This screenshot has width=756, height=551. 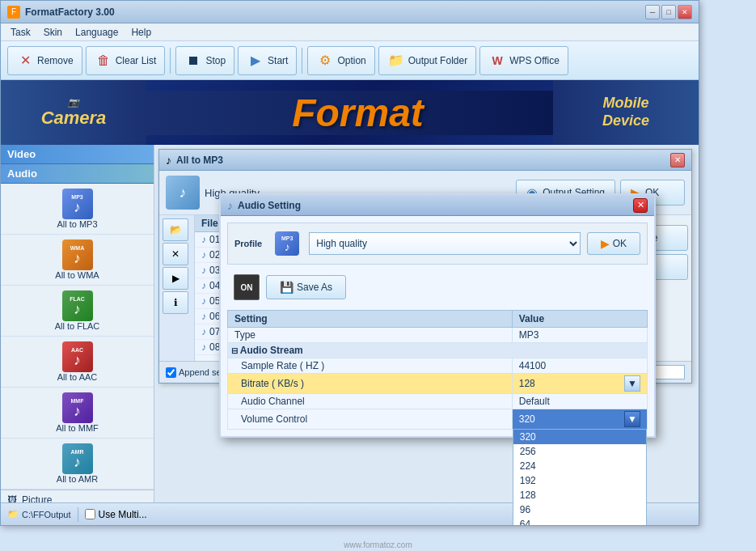 I want to click on flac-icon: FLAC ♪, so click(x=78, y=306).